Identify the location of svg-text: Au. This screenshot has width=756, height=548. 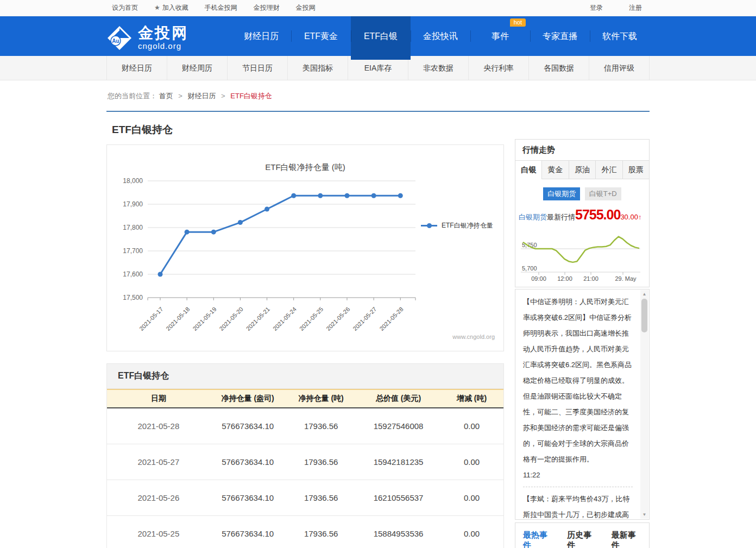
(115, 41).